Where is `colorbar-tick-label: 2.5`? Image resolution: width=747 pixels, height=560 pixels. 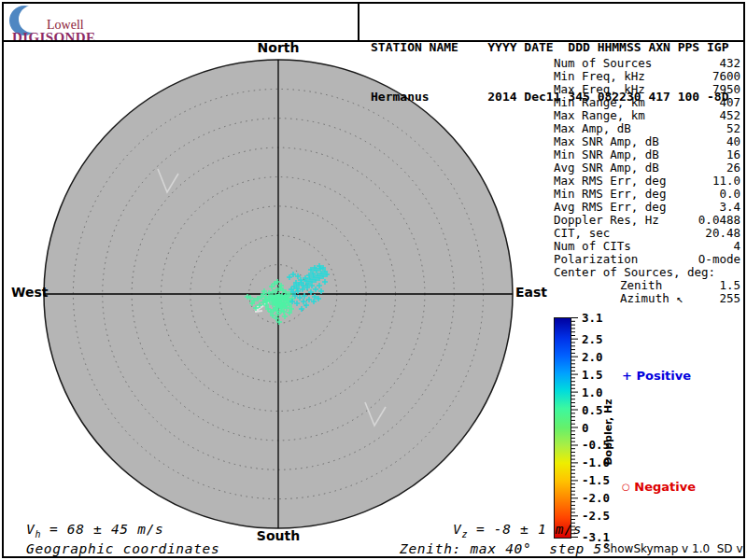 colorbar-tick-label: 2.5 is located at coordinates (592, 338).